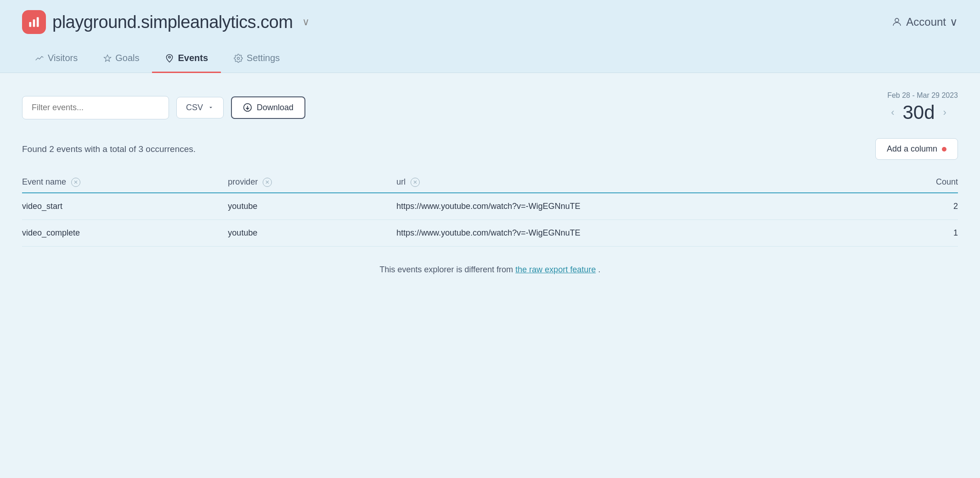 The height and width of the screenshot is (478, 980). What do you see at coordinates (935, 233) in the screenshot?
I see `cell-count: 1` at bounding box center [935, 233].